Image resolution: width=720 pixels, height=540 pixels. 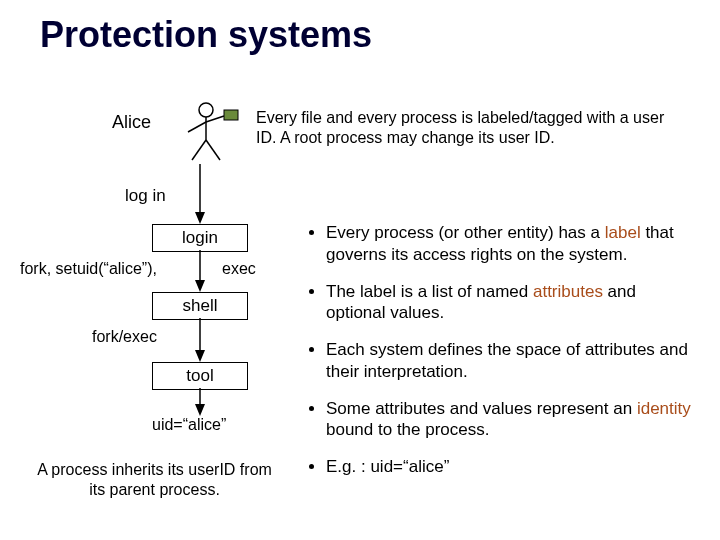 I want to click on forkexec-label: fork/exec, so click(x=124, y=337).